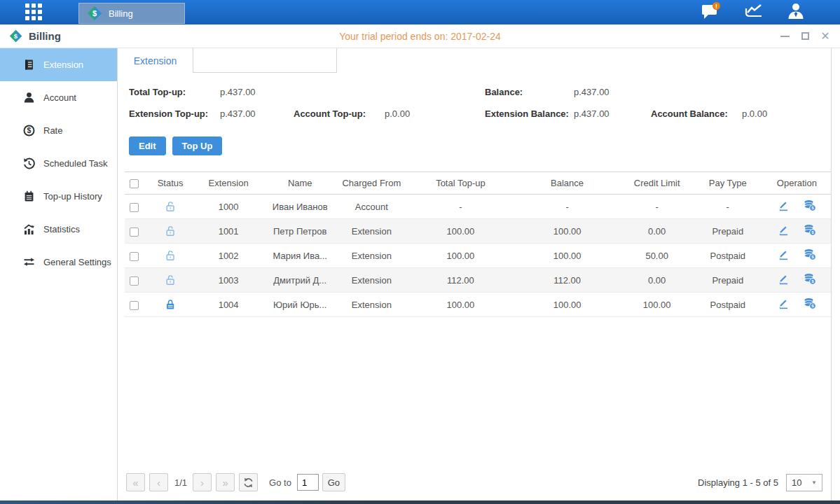  Describe the element at coordinates (728, 183) in the screenshot. I see `column-header: Pay Type` at that location.